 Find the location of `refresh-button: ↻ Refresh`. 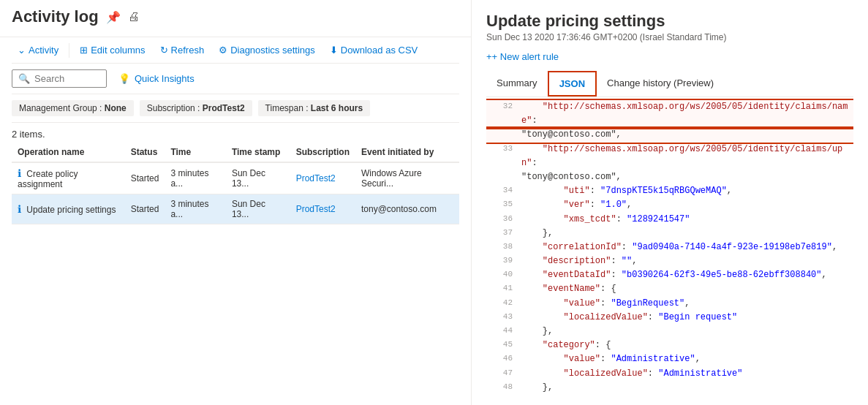

refresh-button: ↻ Refresh is located at coordinates (183, 50).